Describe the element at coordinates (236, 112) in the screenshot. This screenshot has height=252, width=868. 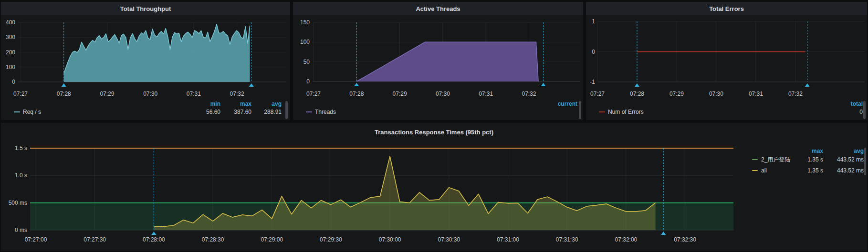
I see `legend-value-max: 387.60` at that location.